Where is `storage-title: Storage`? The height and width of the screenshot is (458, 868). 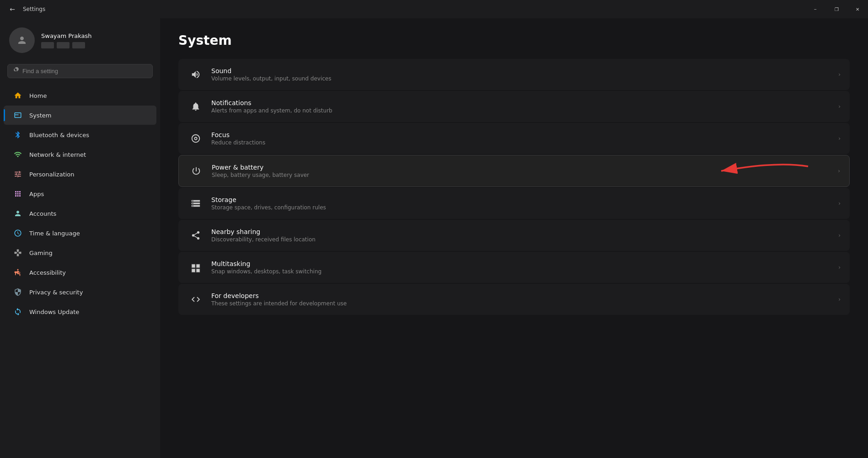
storage-title: Storage is located at coordinates (521, 200).